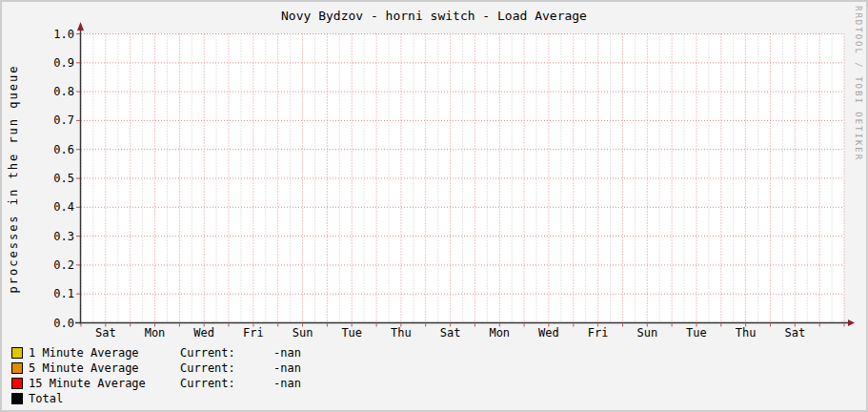 This screenshot has width=868, height=412. What do you see at coordinates (54, 150) in the screenshot?
I see `y-tick-label: 0.6` at bounding box center [54, 150].